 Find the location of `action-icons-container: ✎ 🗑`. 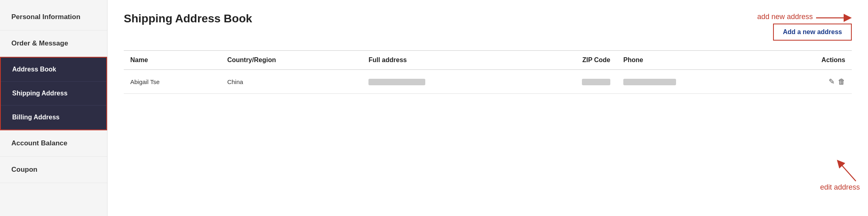

action-icons-container: ✎ 🗑 is located at coordinates (810, 82).